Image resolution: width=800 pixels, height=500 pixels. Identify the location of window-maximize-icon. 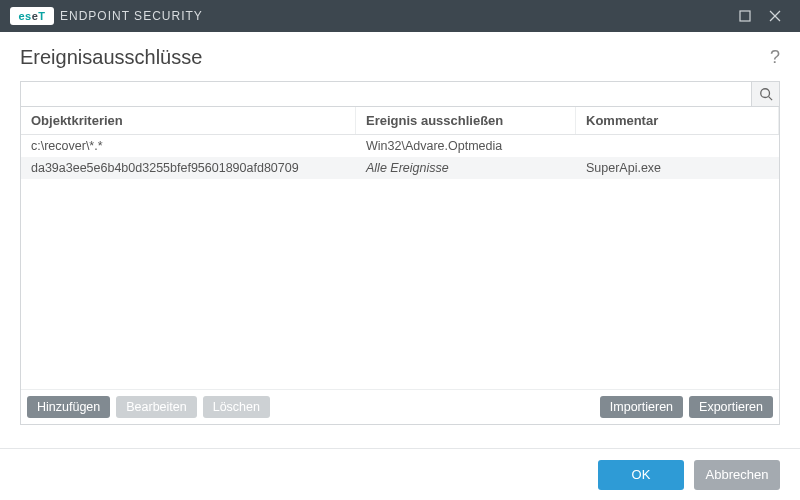
(745, 16).